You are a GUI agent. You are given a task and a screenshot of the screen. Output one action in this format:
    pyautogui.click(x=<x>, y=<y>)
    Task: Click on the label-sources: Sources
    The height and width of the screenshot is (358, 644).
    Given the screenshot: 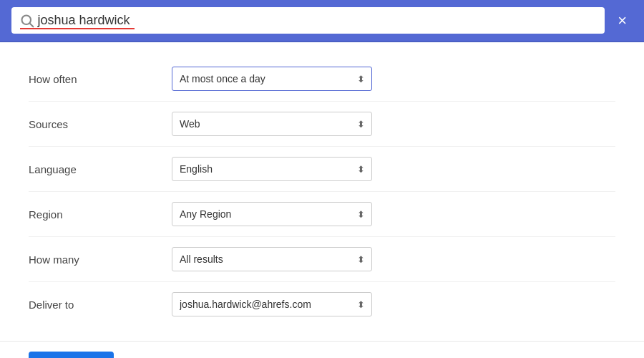 What is the action you would take?
    pyautogui.click(x=100, y=125)
    